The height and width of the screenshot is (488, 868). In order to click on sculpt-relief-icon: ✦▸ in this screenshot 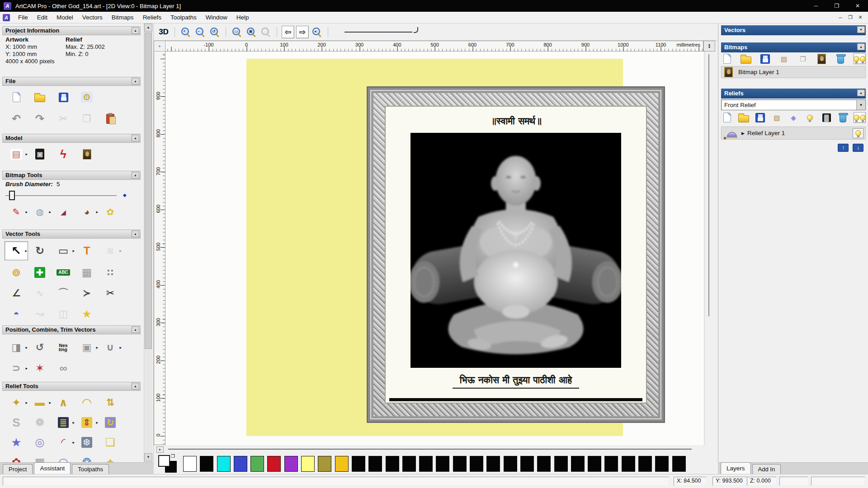, I will do `click(16, 403)`.